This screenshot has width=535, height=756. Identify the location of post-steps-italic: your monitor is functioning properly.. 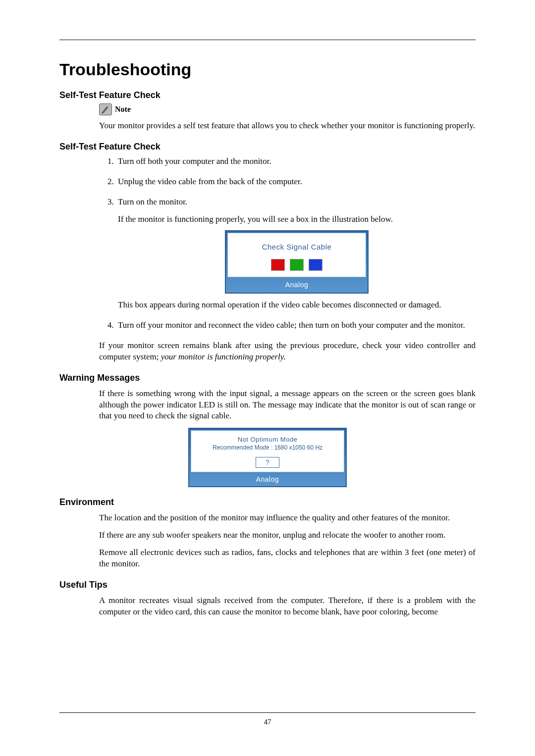
(223, 356).